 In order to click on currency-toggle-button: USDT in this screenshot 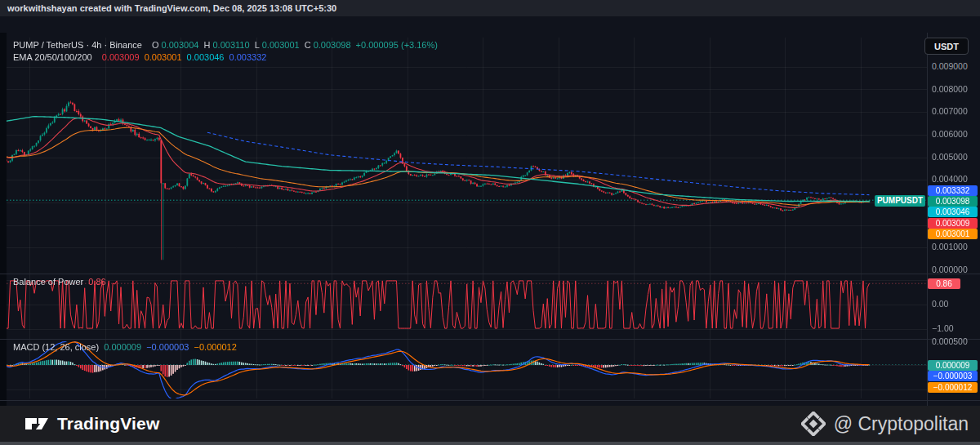, I will do `click(947, 46)`.